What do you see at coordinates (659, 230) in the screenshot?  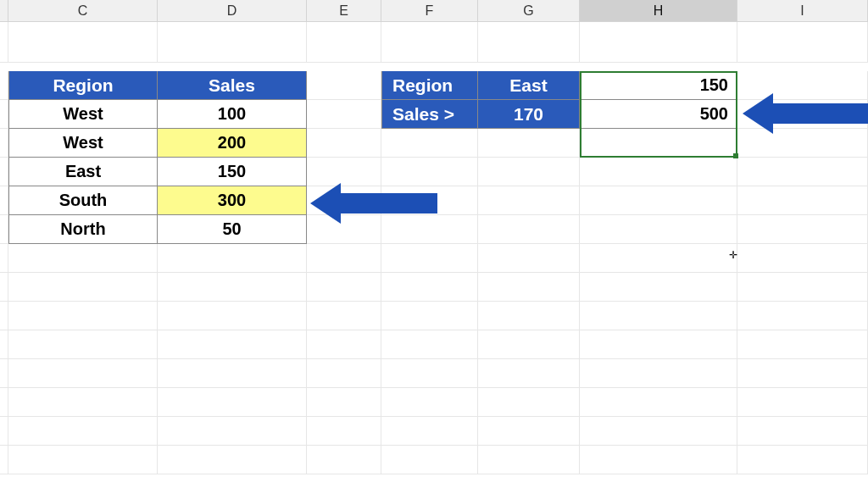 I see `cell-h7` at bounding box center [659, 230].